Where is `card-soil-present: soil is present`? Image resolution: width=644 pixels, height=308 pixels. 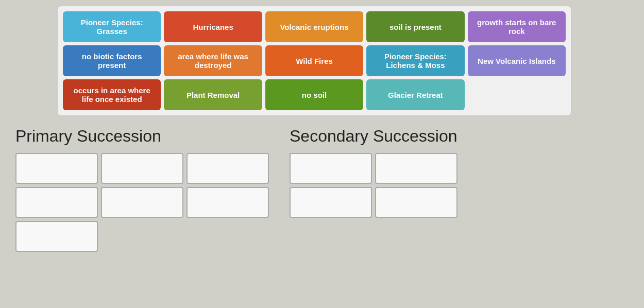 card-soil-present: soil is present is located at coordinates (415, 27).